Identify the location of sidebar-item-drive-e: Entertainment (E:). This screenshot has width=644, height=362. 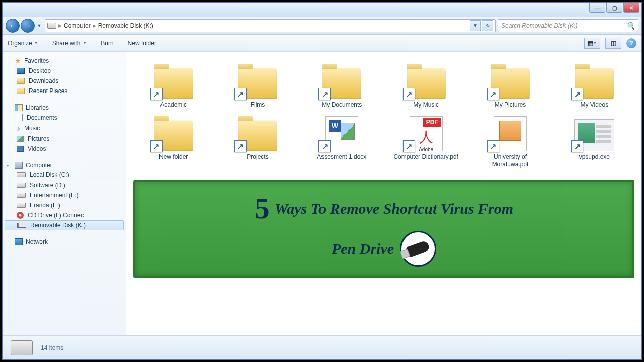
(64, 195).